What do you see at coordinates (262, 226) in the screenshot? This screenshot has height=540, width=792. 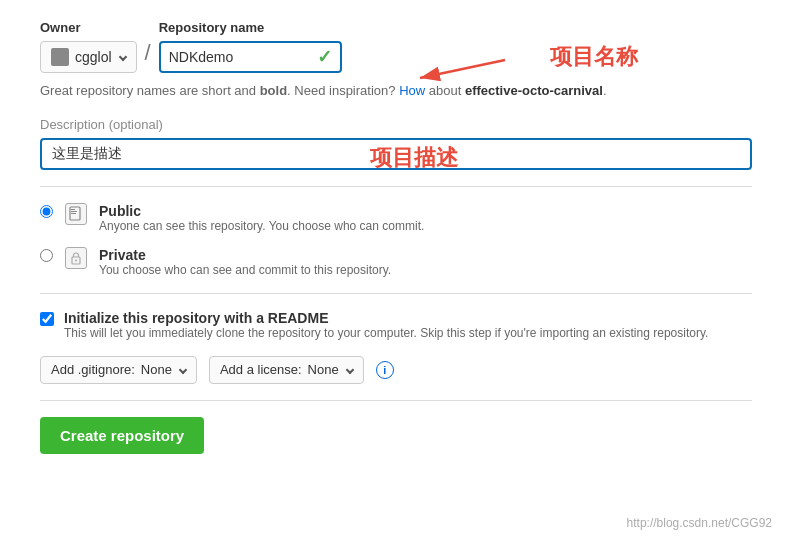 I see `public-desc: Anyone can see this repository. You choo…` at bounding box center [262, 226].